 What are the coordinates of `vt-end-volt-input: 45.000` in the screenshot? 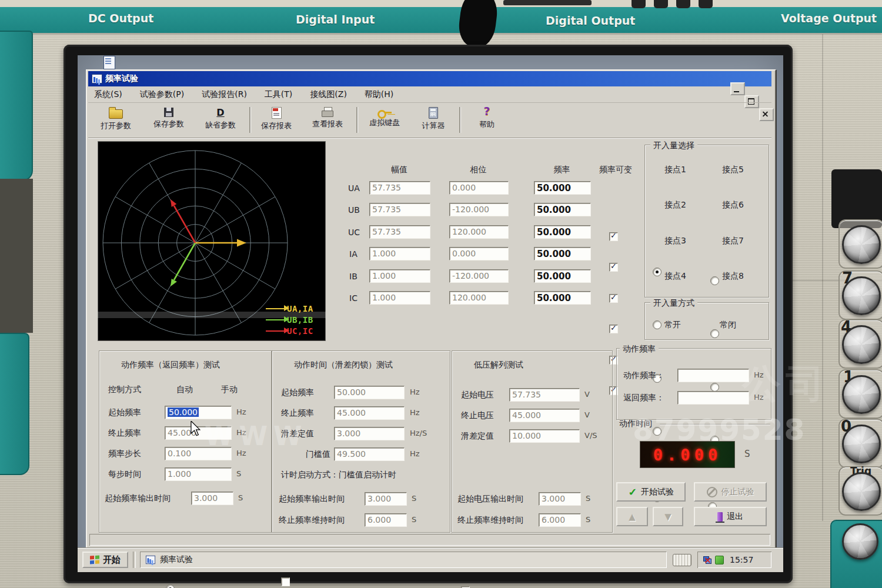 It's located at (544, 415).